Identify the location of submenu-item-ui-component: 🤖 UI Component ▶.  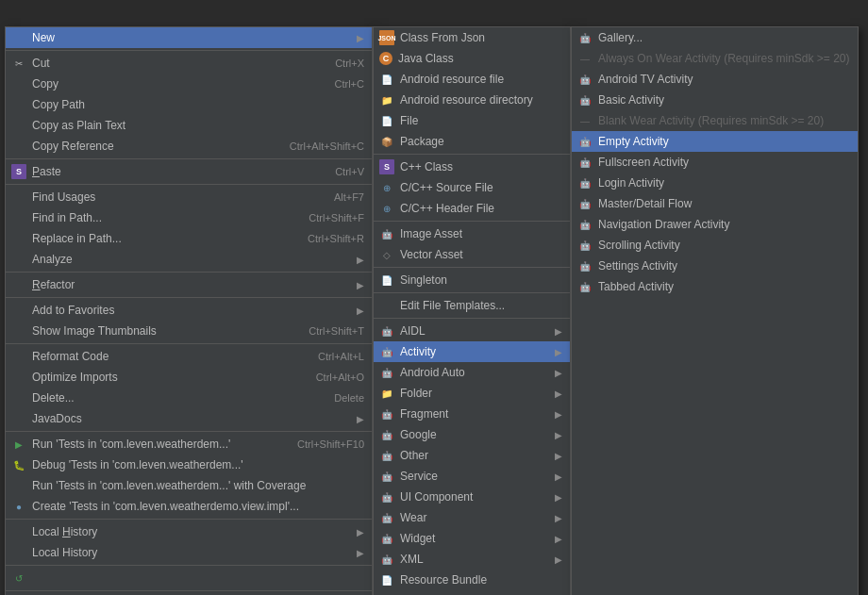
(472, 497).